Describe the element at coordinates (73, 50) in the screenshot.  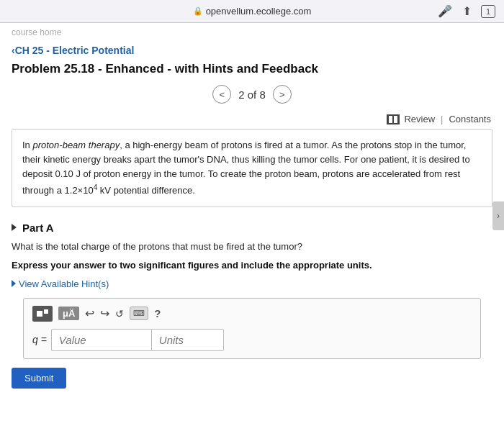
I see `chapter-back-label: ‹CH 25 - Electric Potential` at that location.